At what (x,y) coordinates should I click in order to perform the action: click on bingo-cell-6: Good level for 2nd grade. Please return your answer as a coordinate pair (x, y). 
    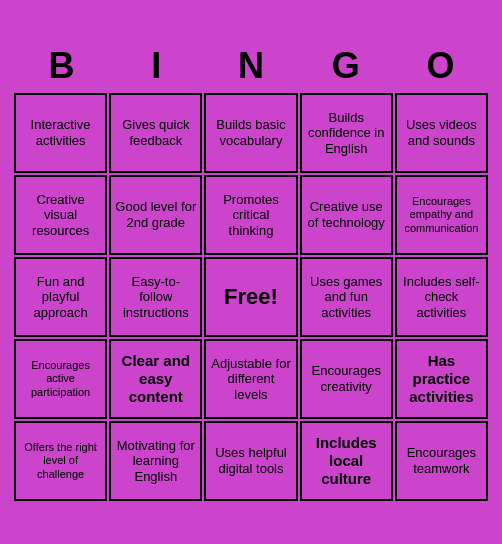
    Looking at the image, I should click on (156, 215).